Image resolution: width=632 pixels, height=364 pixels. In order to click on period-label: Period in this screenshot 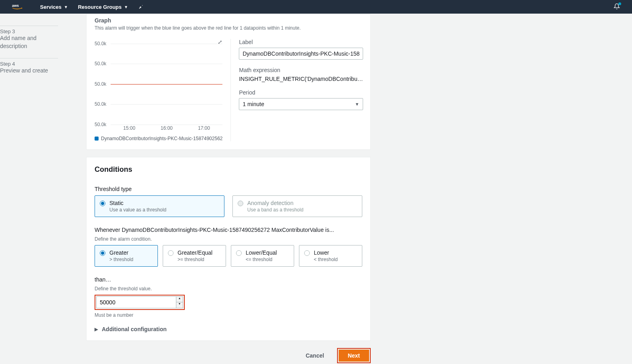, I will do `click(301, 93)`.